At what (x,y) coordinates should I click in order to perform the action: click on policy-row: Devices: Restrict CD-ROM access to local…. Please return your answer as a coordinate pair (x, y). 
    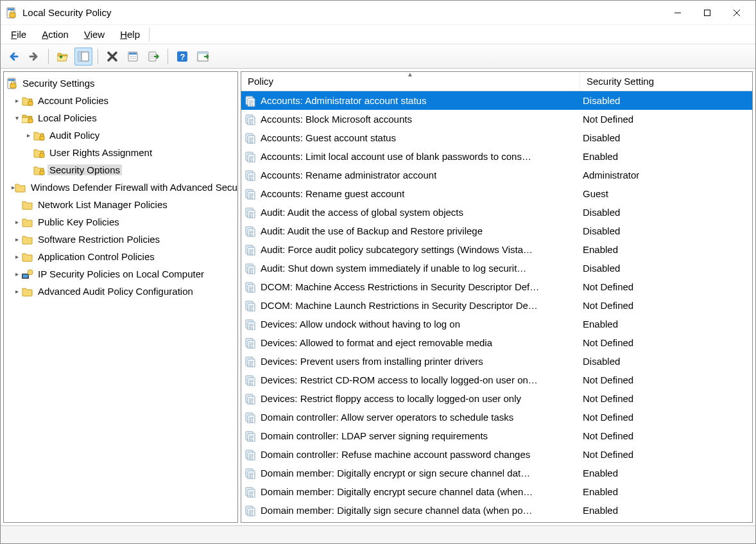
    Looking at the image, I should click on (497, 380).